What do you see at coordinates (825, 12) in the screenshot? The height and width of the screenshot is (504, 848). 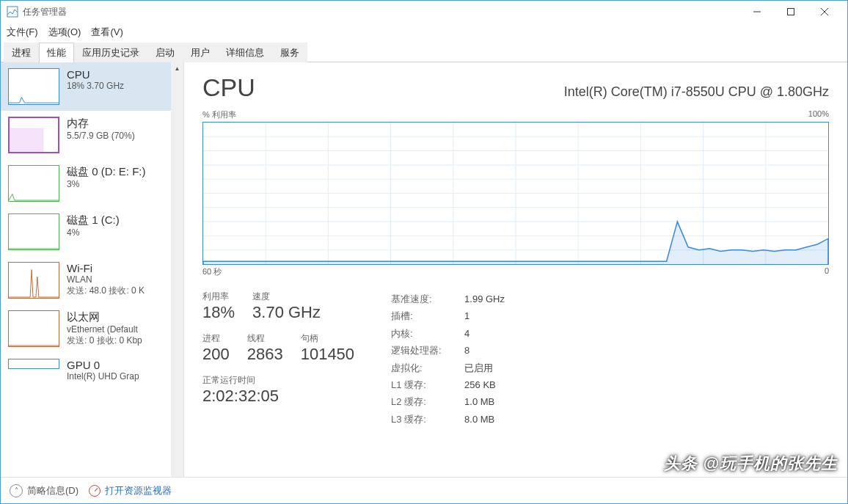 I see `close-button` at bounding box center [825, 12].